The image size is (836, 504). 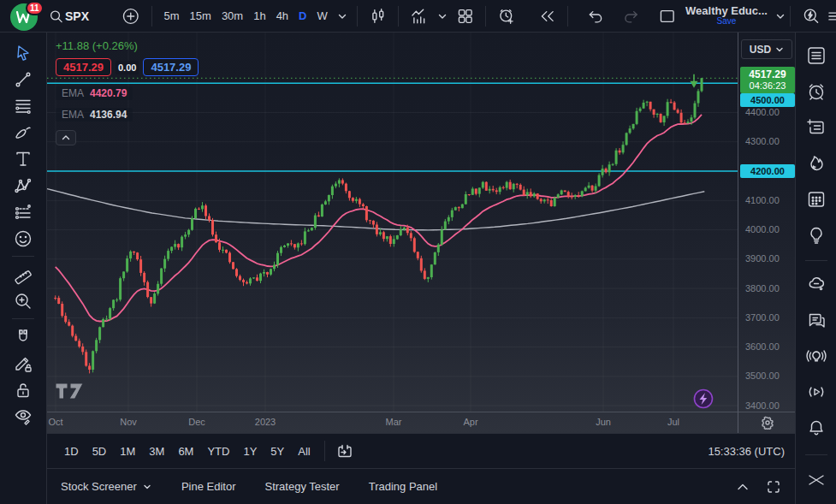 What do you see at coordinates (726, 11) in the screenshot?
I see `layout-name: Wealthy Educ...` at bounding box center [726, 11].